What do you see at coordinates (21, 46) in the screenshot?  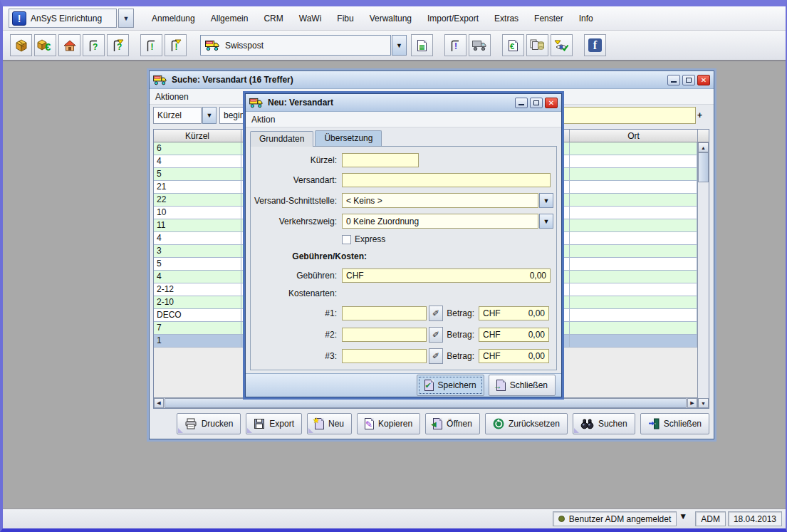 I see `articles-button` at bounding box center [21, 46].